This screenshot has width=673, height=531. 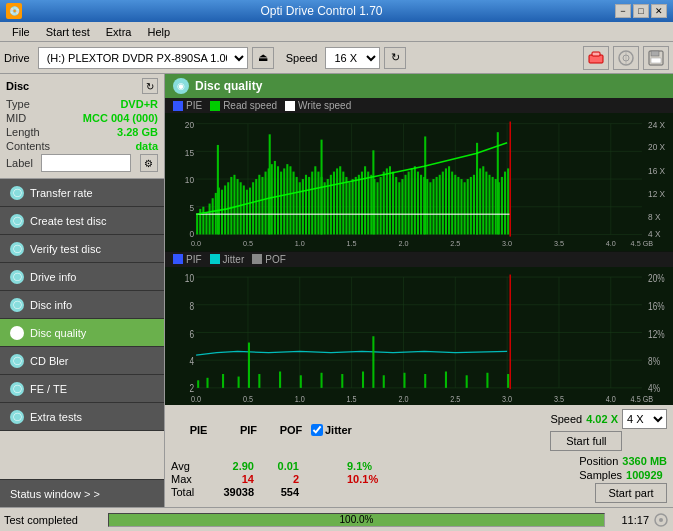 What do you see at coordinates (395, 58) in the screenshot?
I see `refresh-button: ↻` at bounding box center [395, 58].